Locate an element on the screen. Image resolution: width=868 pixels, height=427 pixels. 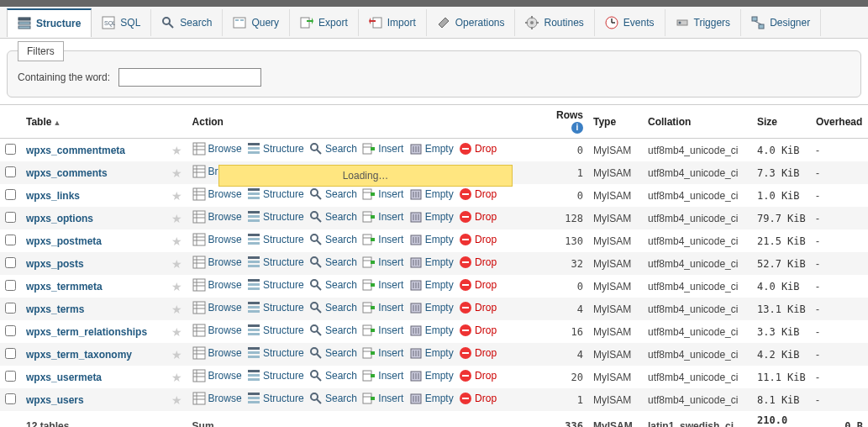
filter-input is located at coordinates (190, 77).